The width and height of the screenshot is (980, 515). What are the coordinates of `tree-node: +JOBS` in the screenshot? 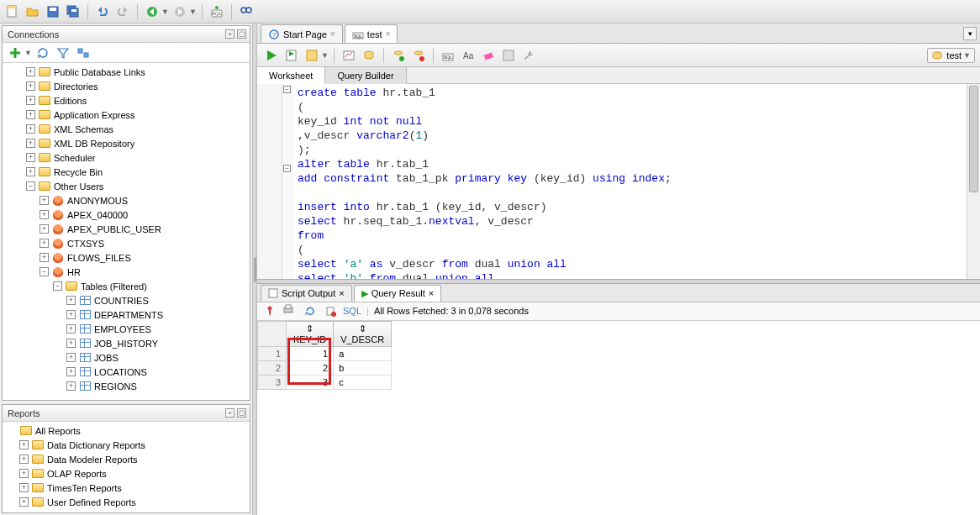 It's located at (126, 358).